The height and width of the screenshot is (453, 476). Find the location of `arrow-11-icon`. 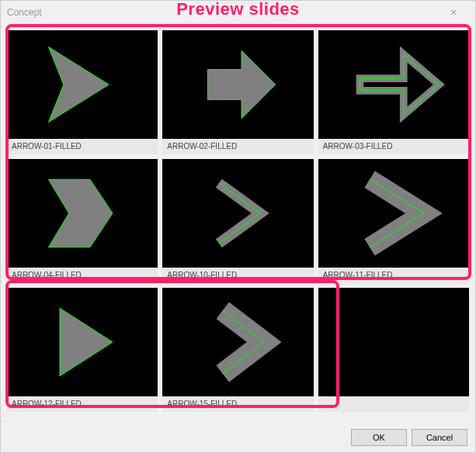

arrow-11-icon is located at coordinates (394, 213).